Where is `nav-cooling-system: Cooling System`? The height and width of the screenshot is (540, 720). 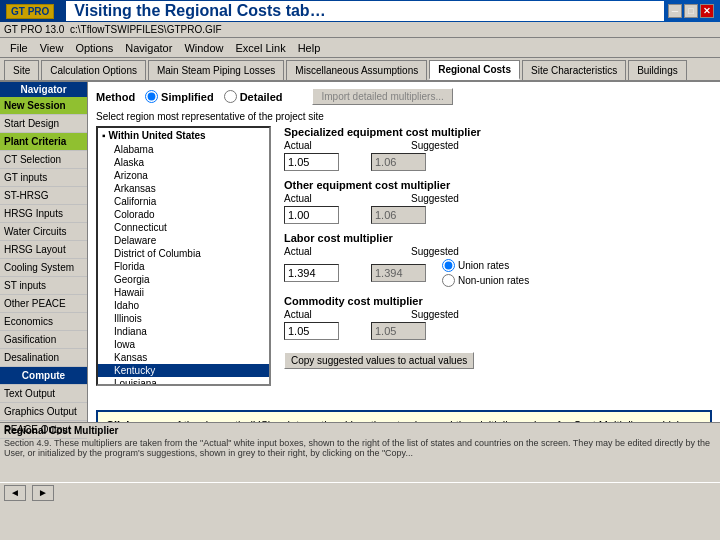
nav-cooling-system: Cooling System is located at coordinates (44, 268).